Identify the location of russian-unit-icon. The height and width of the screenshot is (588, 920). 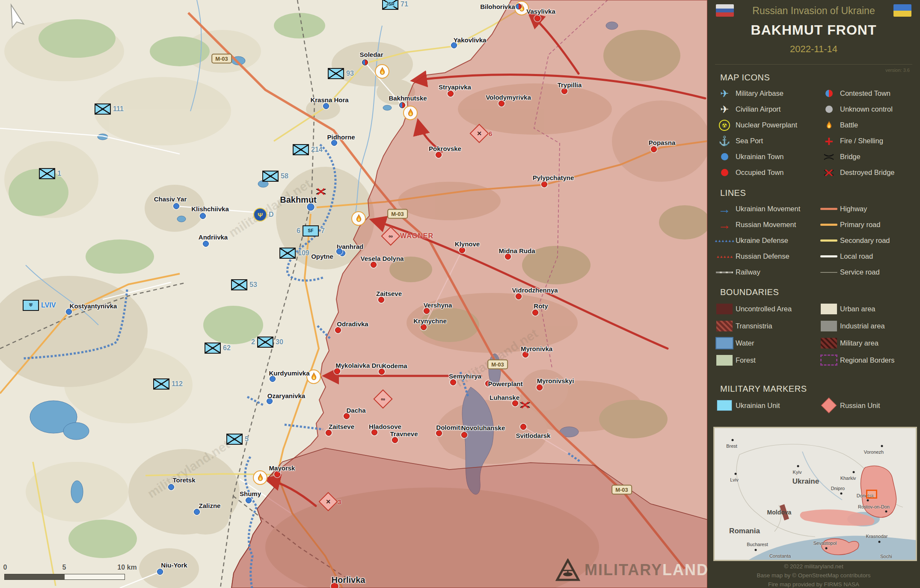
(829, 405).